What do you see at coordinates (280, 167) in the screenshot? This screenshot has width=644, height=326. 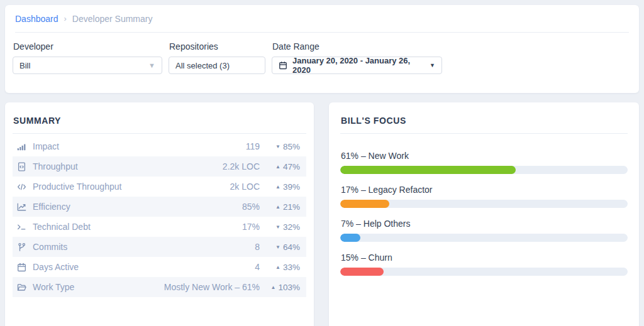 I see `metric-trend: ▲47%` at bounding box center [280, 167].